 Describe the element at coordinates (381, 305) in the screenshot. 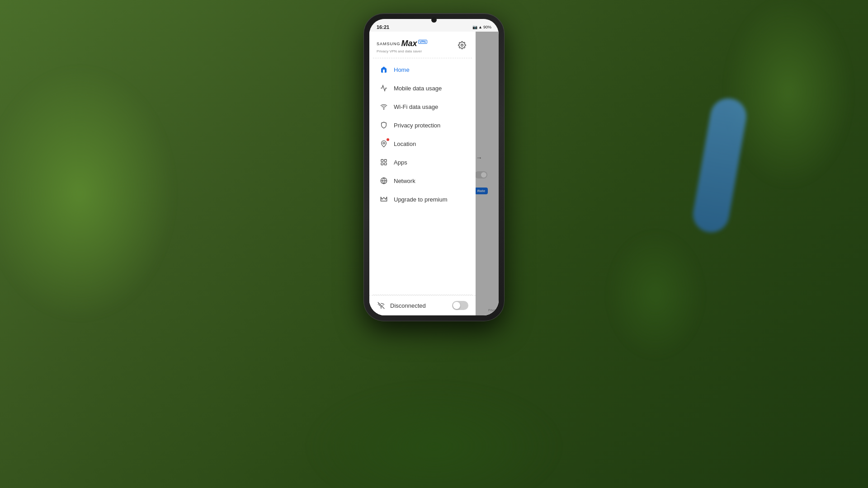

I see `disconnected-icon` at that location.